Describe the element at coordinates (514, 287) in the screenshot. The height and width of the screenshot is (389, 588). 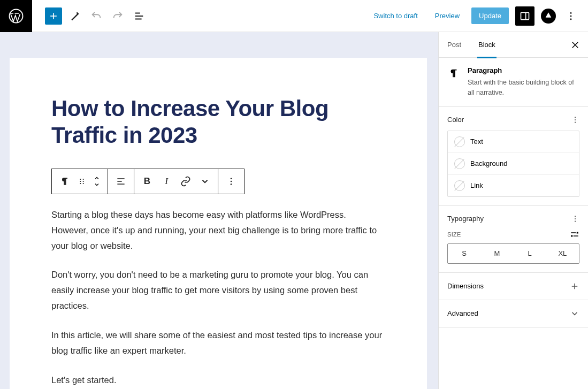
I see `dimensions-panel-toggle: Dimensions` at that location.